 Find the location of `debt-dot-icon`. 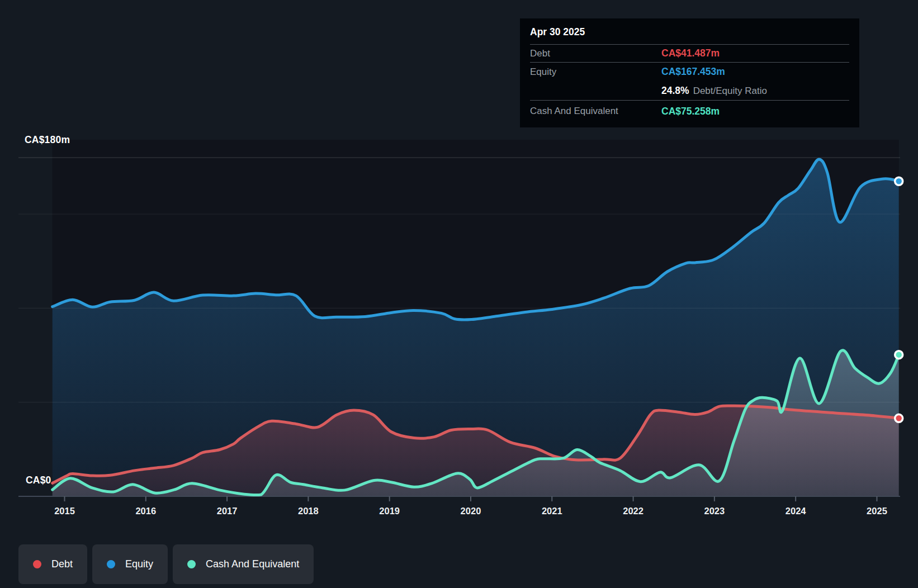

debt-dot-icon is located at coordinates (37, 565).